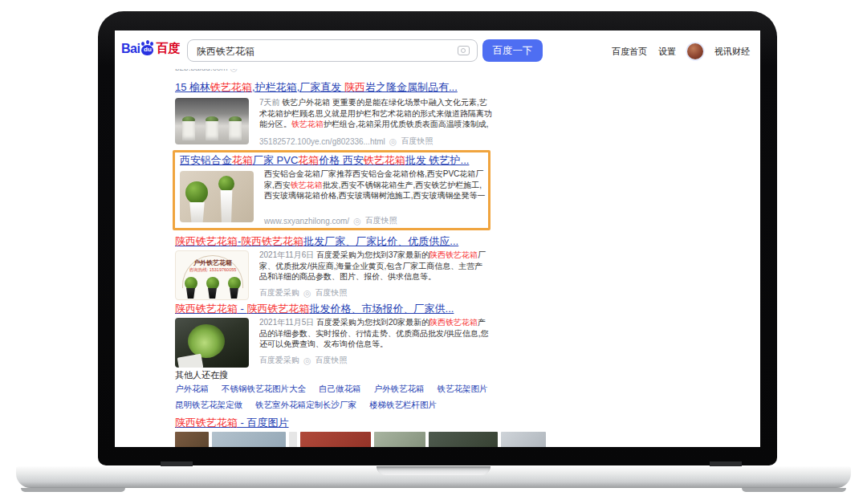  Describe the element at coordinates (332, 360) in the screenshot. I see `snapshot-link-4: 百度快照` at that location.